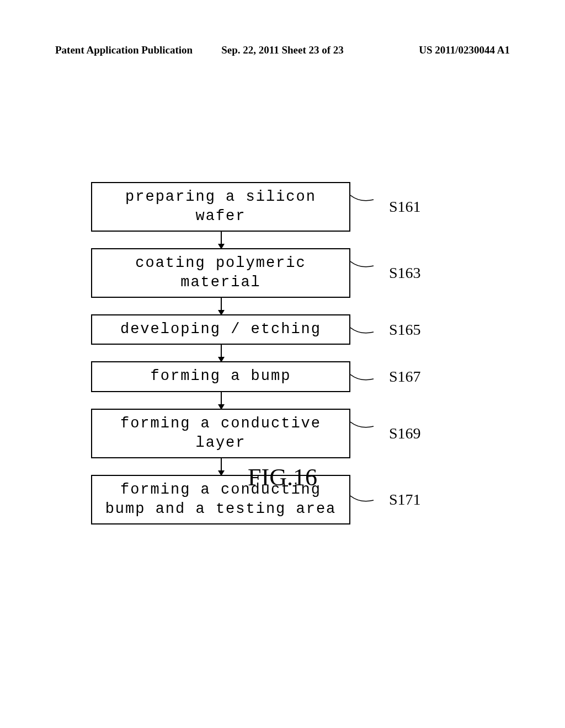  What do you see at coordinates (284, 330) in the screenshot?
I see `flowchart-step: developing / etching S165` at bounding box center [284, 330].